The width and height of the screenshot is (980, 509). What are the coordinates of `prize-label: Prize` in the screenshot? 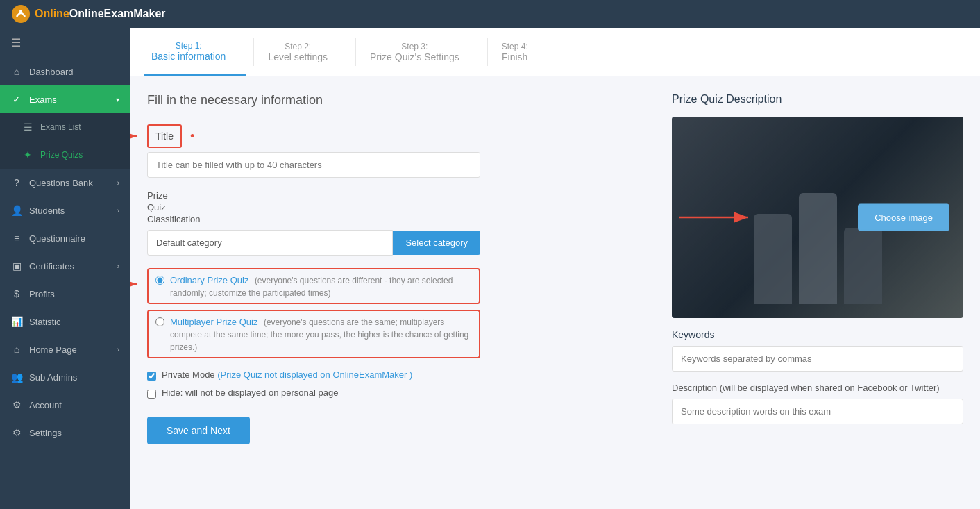 It's located at (401, 196).